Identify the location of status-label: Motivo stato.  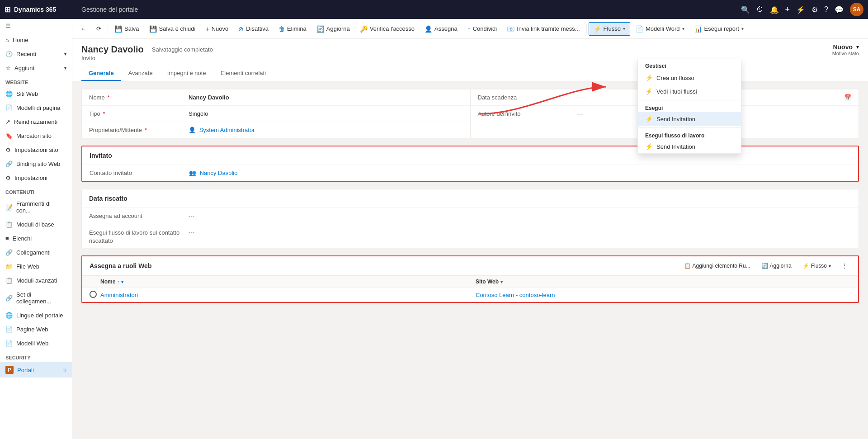
(845, 53).